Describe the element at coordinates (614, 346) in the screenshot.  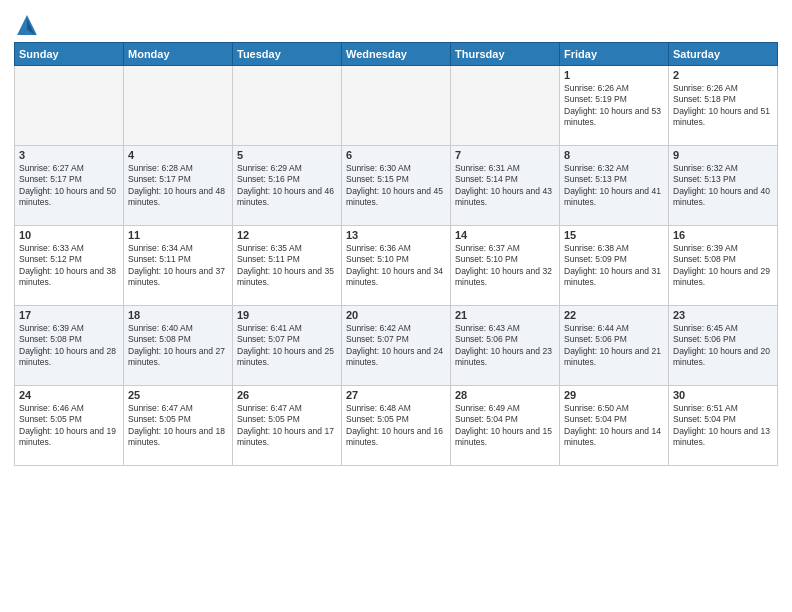
I see `calendar-cell: 22Sunrise: 6:44 AMSunset: 5:06 PMDayligh…` at that location.